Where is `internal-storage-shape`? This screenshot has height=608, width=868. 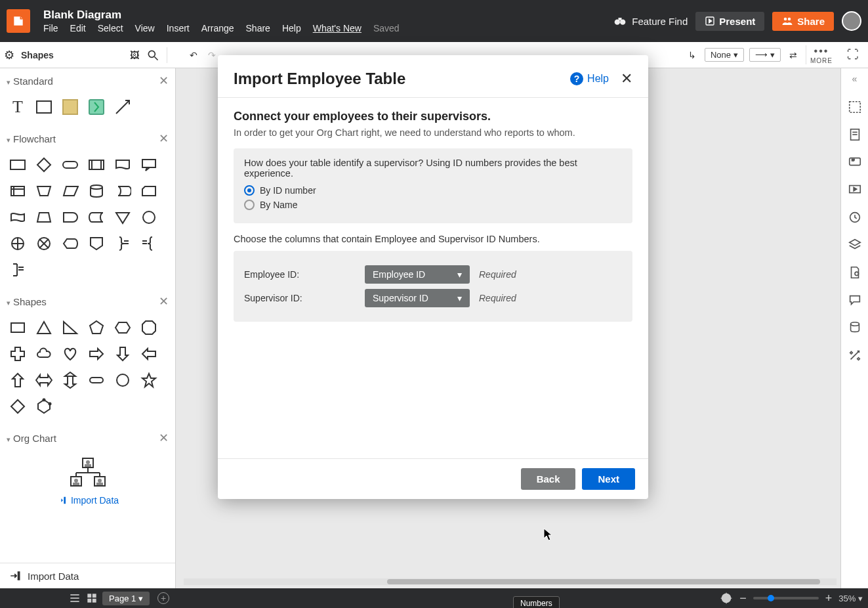
internal-storage-shape is located at coordinates (18, 191).